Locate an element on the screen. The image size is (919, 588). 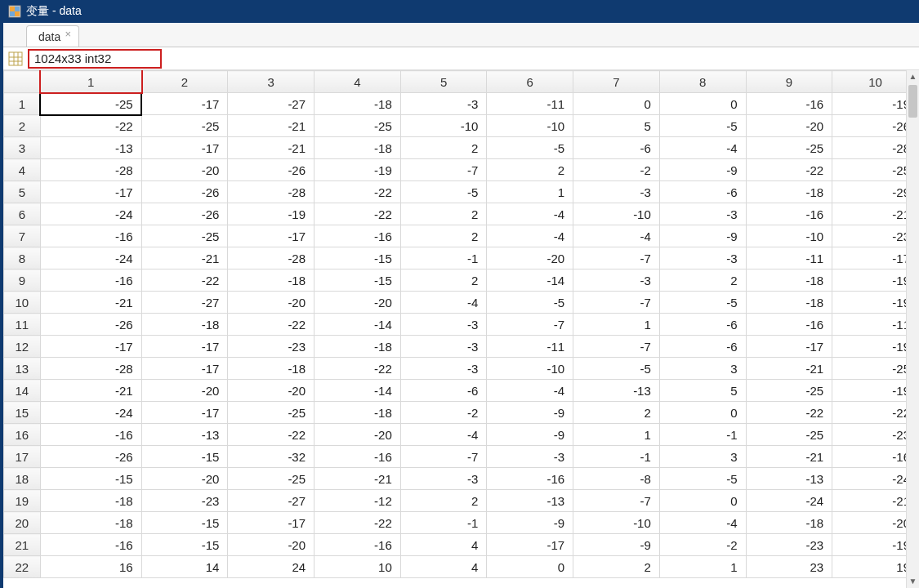
col-header: 6 is located at coordinates (530, 82).